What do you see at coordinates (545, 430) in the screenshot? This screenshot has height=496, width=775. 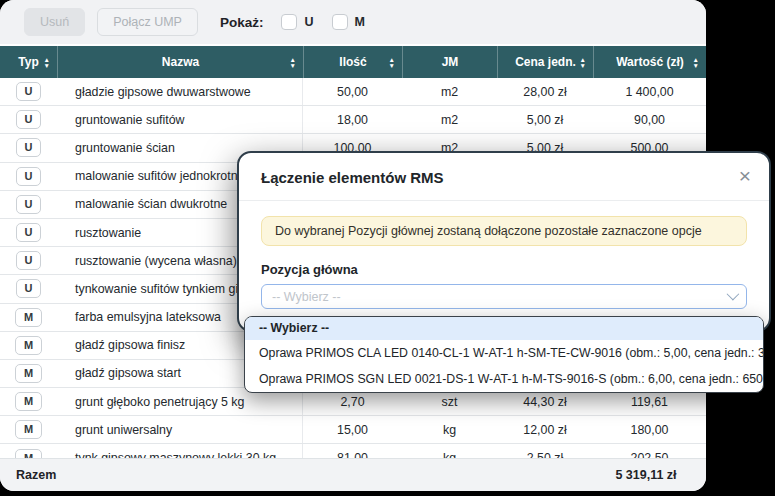 I see `cell-cena-jedn: 12,00 zł` at bounding box center [545, 430].